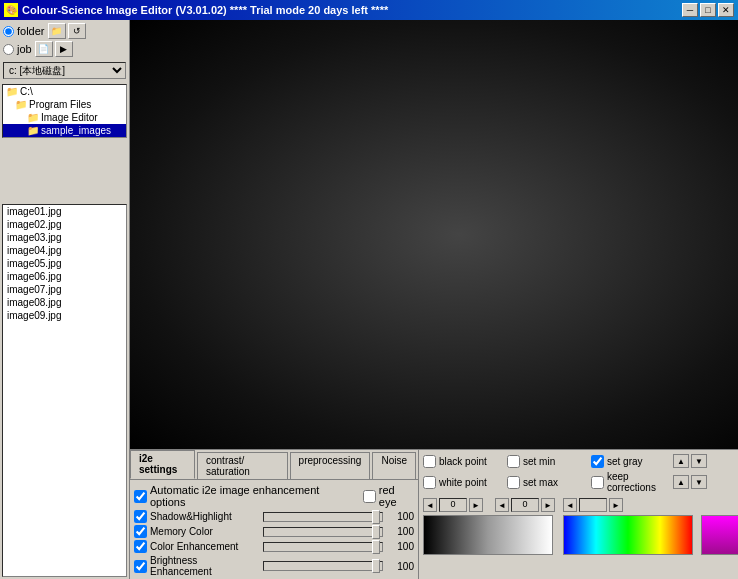 This screenshot has height=579, width=738. What do you see at coordinates (330, 466) in the screenshot?
I see `tab-preprocessing: preprocessing` at bounding box center [330, 466].